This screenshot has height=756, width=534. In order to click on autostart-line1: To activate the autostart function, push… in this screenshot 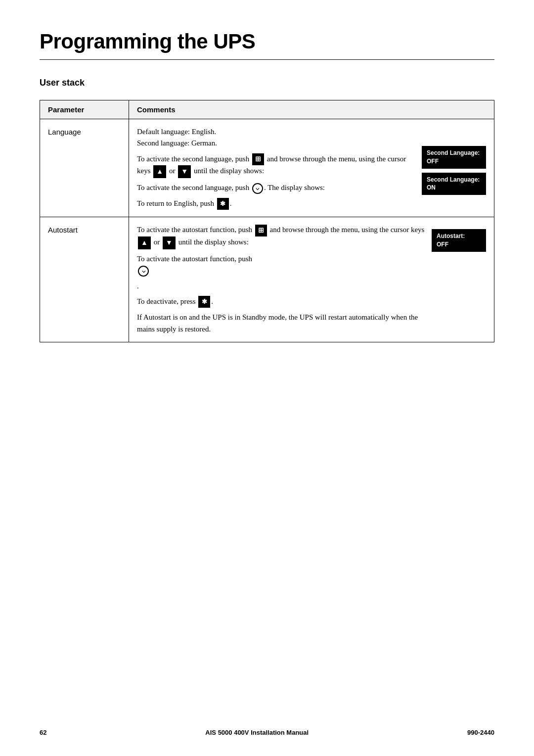, I will do `click(281, 236)`.